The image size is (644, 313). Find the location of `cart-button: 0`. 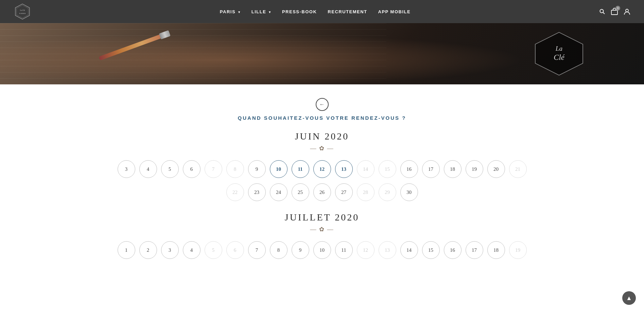

cart-button: 0 is located at coordinates (614, 12).